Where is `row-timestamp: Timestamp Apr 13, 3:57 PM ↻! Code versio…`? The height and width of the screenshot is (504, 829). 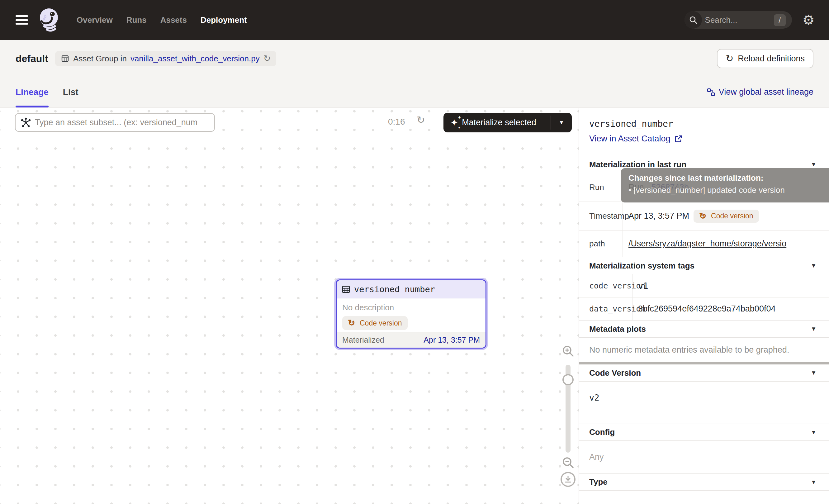 row-timestamp: Timestamp Apr 13, 3:57 PM ↻! Code versio… is located at coordinates (704, 216).